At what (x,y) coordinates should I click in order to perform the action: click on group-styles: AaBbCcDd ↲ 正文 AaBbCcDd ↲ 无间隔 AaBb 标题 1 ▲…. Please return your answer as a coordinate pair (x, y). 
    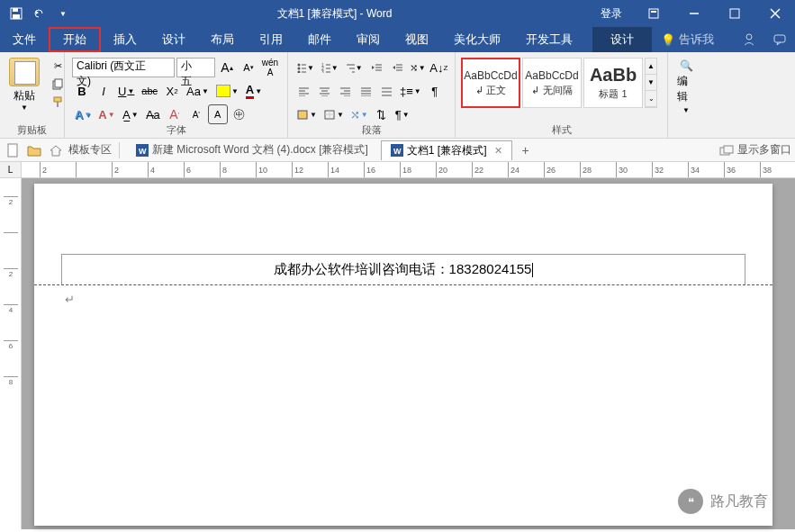
    Looking at the image, I should click on (562, 95).